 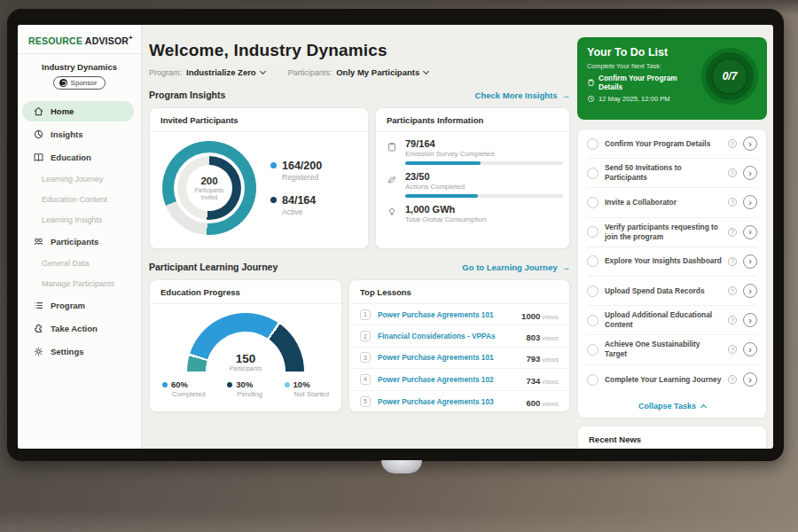 What do you see at coordinates (78, 241) in the screenshot?
I see `sidebar-item-participants: Participants` at bounding box center [78, 241].